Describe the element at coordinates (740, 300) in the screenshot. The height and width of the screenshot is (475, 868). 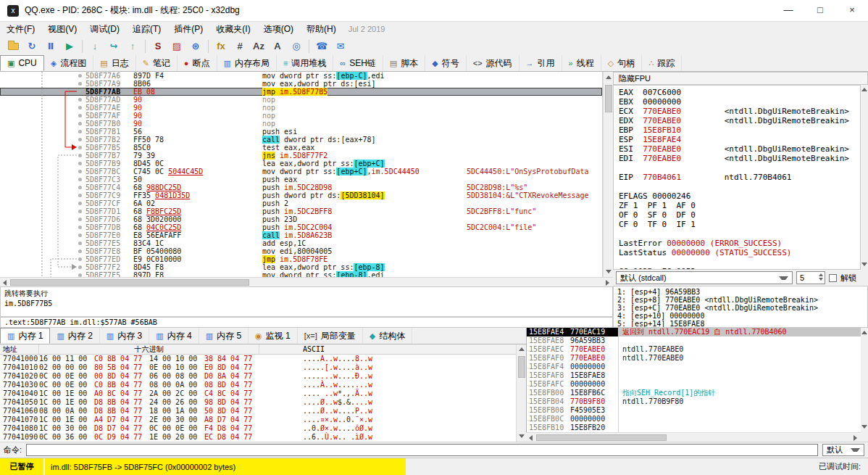
I see `stack-argument-line: 2: [esp+8] 770EABE0 <ntdll.DbgUiRemoteBr…` at that location.